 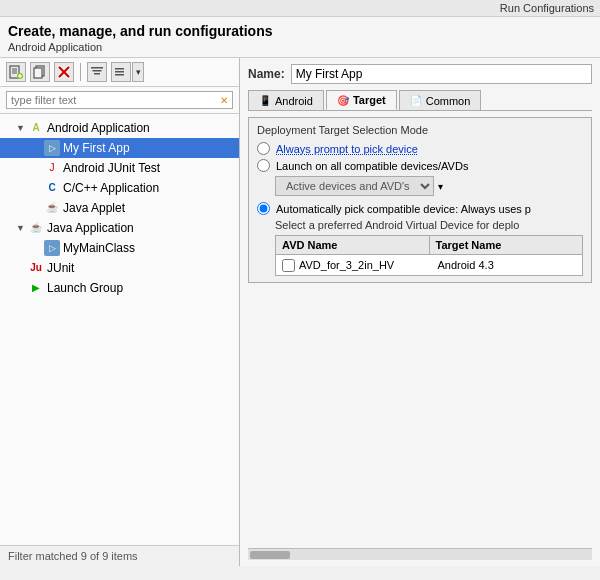 I want to click on tab-target: 🎯 Target, so click(x=362, y=100).